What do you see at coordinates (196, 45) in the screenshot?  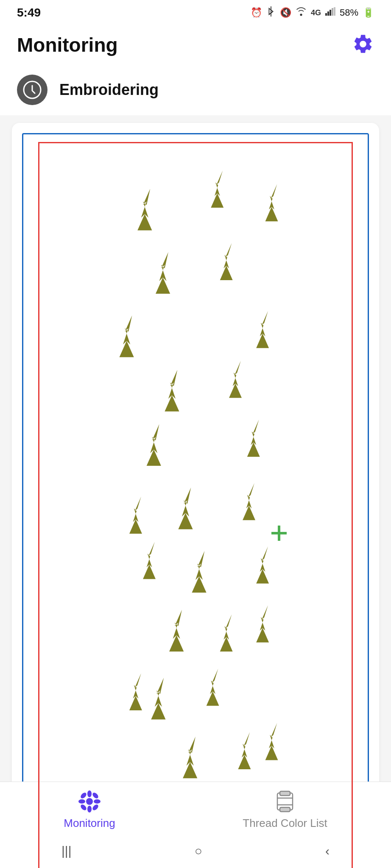 I see `header: Monitoring` at bounding box center [196, 45].